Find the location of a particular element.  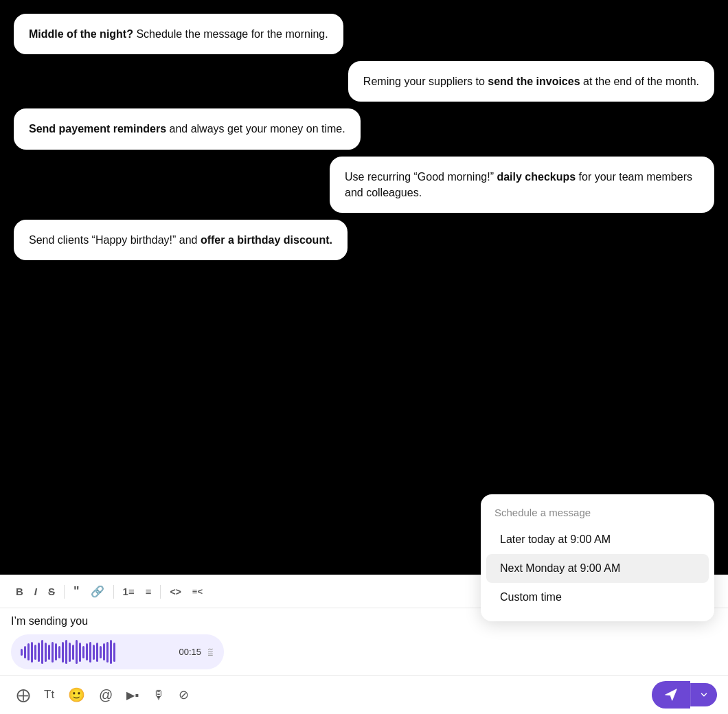

attachment-button: ⊘ is located at coordinates (184, 695).